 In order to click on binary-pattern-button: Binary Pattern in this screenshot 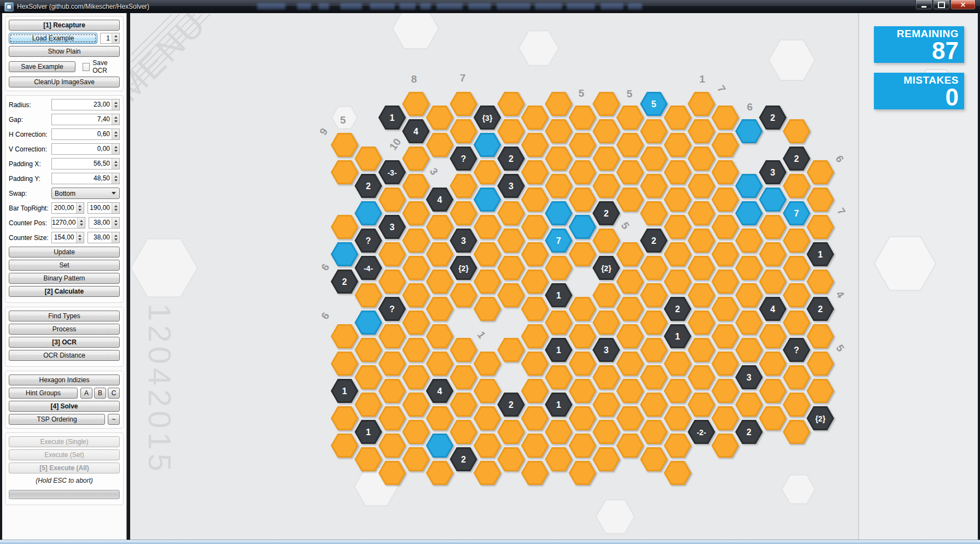, I will do `click(65, 278)`.